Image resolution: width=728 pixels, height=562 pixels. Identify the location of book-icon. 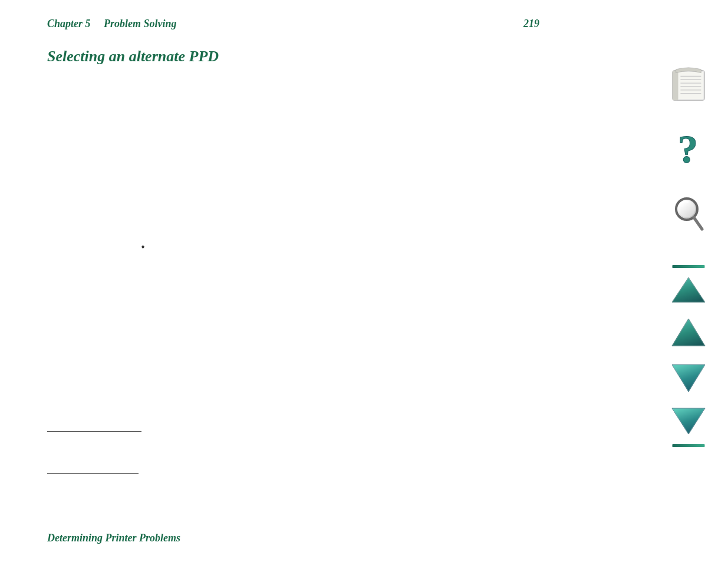
(689, 85).